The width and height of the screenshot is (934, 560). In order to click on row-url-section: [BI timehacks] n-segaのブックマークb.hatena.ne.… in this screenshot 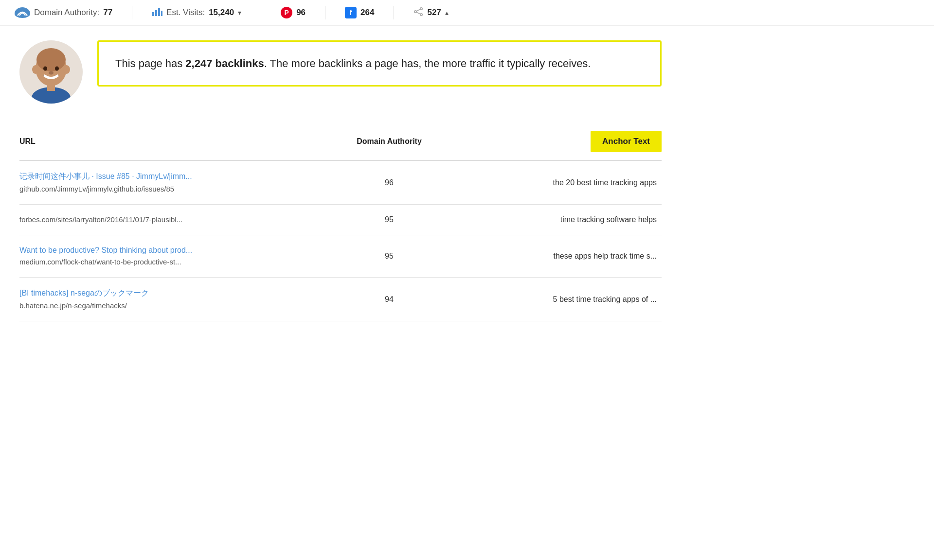, I will do `click(180, 299)`.